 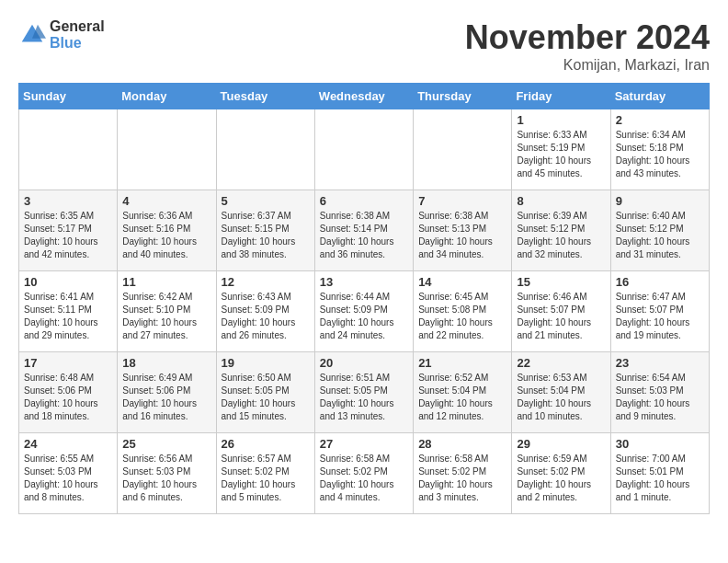 What do you see at coordinates (587, 46) in the screenshot?
I see `title-block: November 2024 Komijan, Markazi, Iran` at bounding box center [587, 46].